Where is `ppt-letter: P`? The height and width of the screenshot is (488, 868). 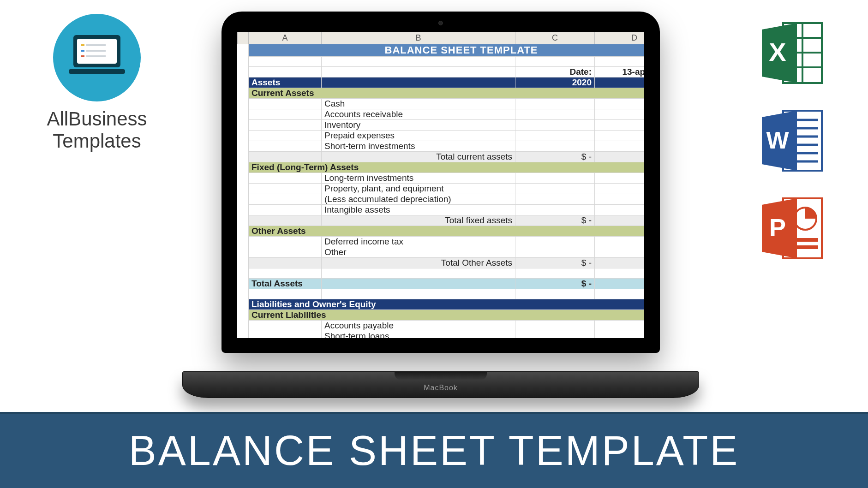 ppt-letter: P is located at coordinates (778, 227).